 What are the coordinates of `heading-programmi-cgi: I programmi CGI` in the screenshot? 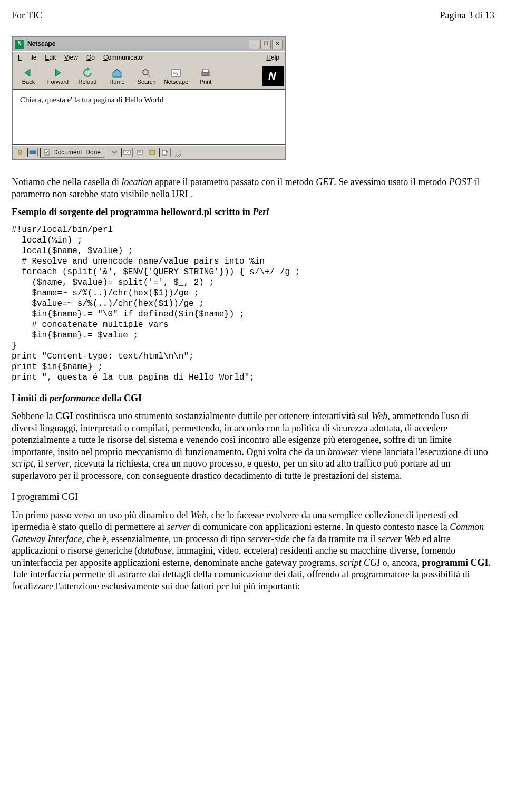 It's located at (253, 497).